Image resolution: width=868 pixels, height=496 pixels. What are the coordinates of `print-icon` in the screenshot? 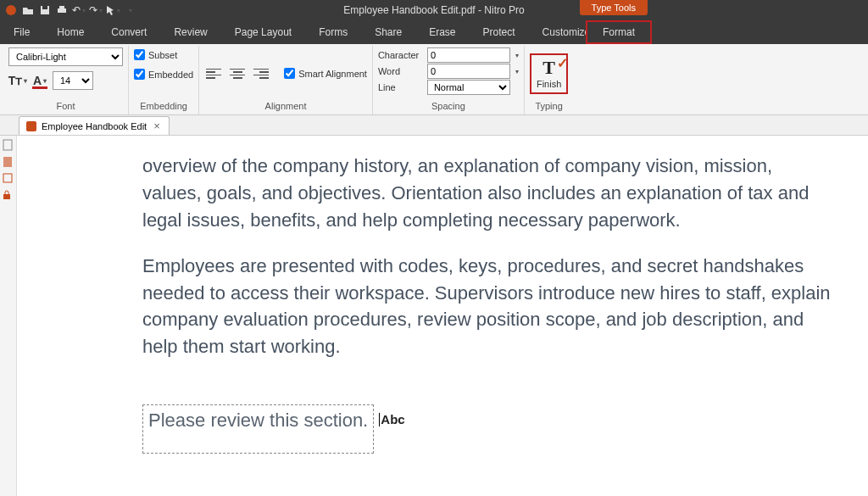 It's located at (62, 10).